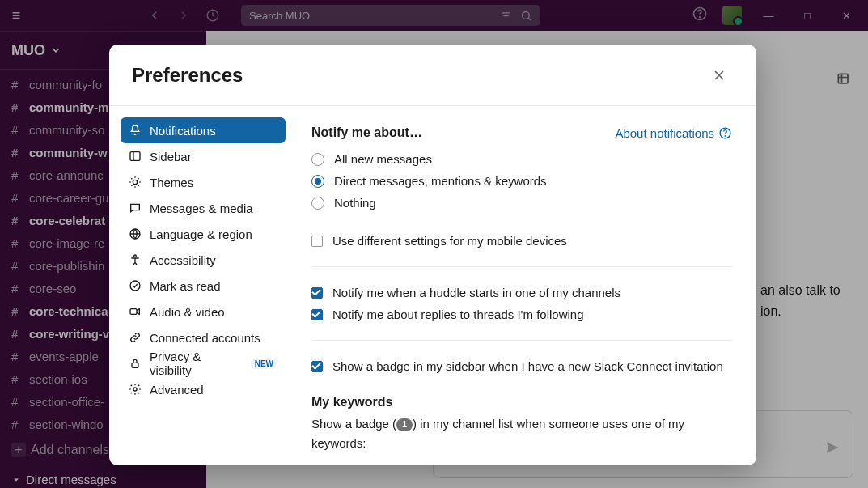  What do you see at coordinates (135, 363) in the screenshot?
I see `lock-icon` at bounding box center [135, 363].